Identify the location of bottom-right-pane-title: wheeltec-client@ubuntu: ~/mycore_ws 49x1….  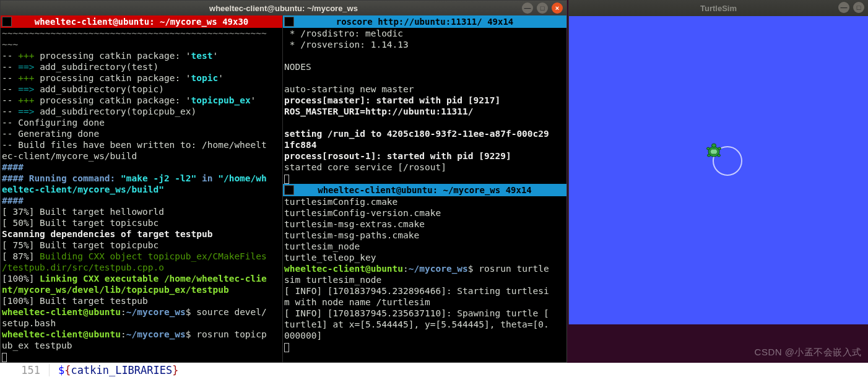
(425, 190).